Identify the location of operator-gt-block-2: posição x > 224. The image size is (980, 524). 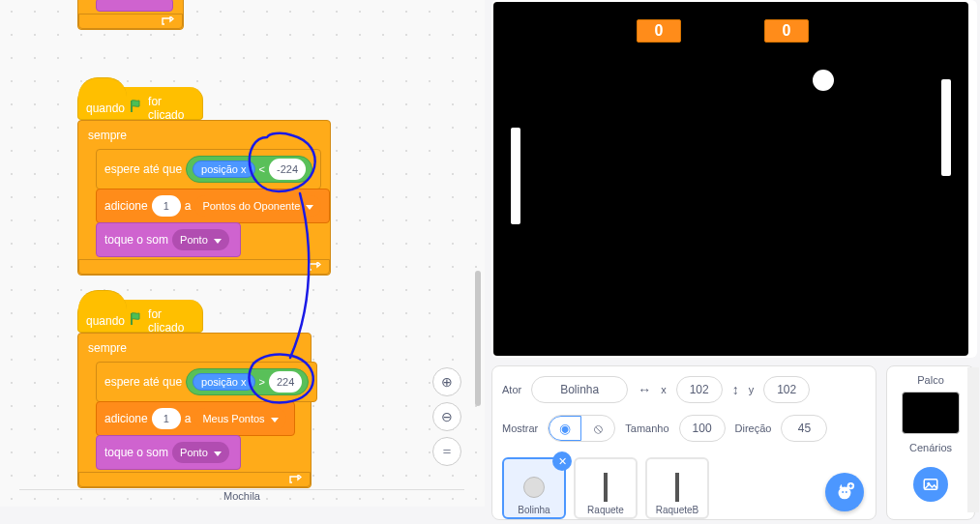
(248, 382).